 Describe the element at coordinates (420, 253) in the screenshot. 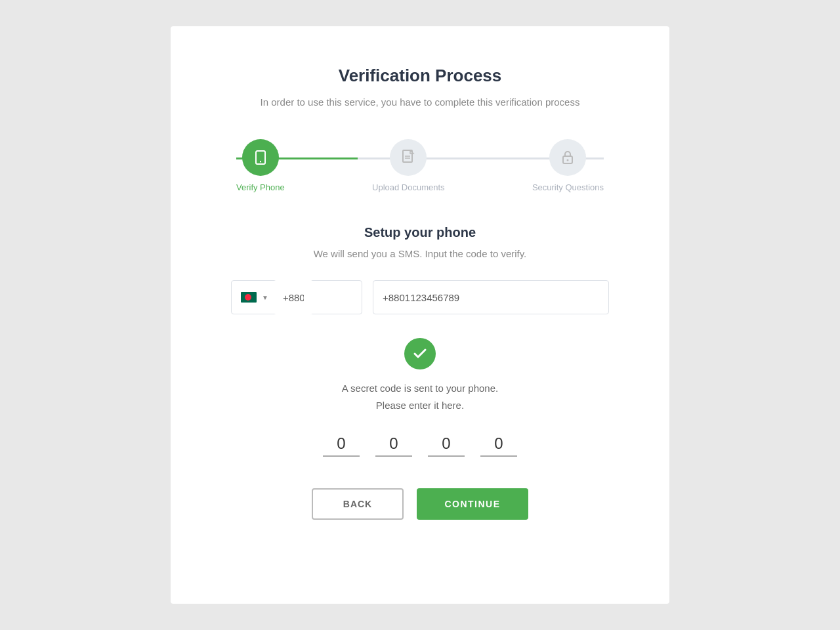

I see `section-subtitle: We will send you a SMS. Input the code t…` at that location.